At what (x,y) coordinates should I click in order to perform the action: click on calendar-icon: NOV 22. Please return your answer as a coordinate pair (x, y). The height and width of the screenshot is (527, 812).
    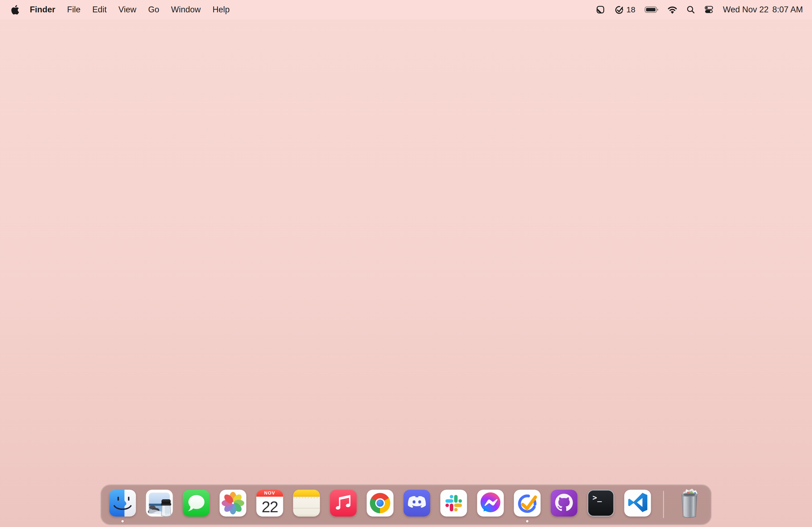
    Looking at the image, I should click on (270, 503).